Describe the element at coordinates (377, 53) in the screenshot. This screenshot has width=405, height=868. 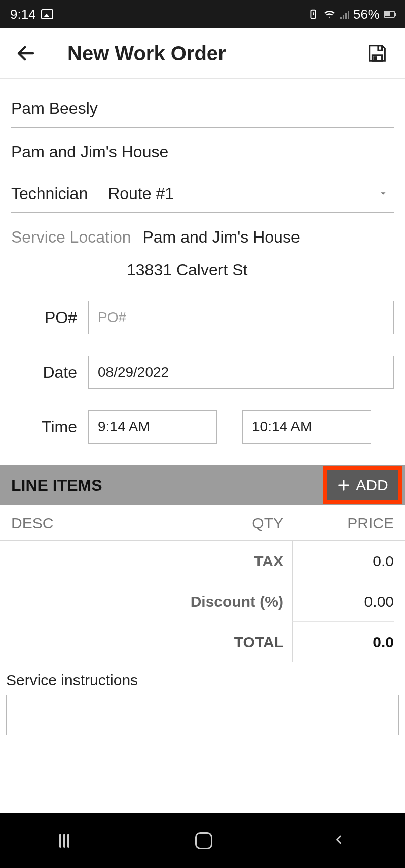
I see `floppy-disk-icon` at that location.